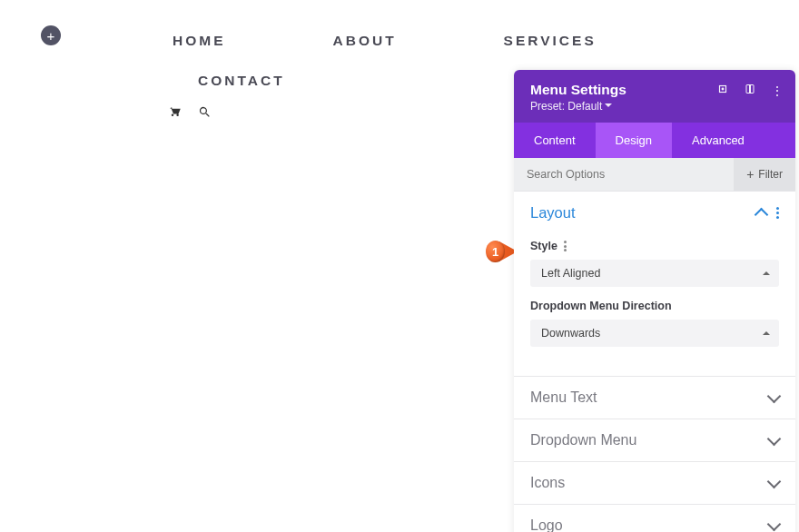  Describe the element at coordinates (496, 251) in the screenshot. I see `callout-badge: 1` at that location.